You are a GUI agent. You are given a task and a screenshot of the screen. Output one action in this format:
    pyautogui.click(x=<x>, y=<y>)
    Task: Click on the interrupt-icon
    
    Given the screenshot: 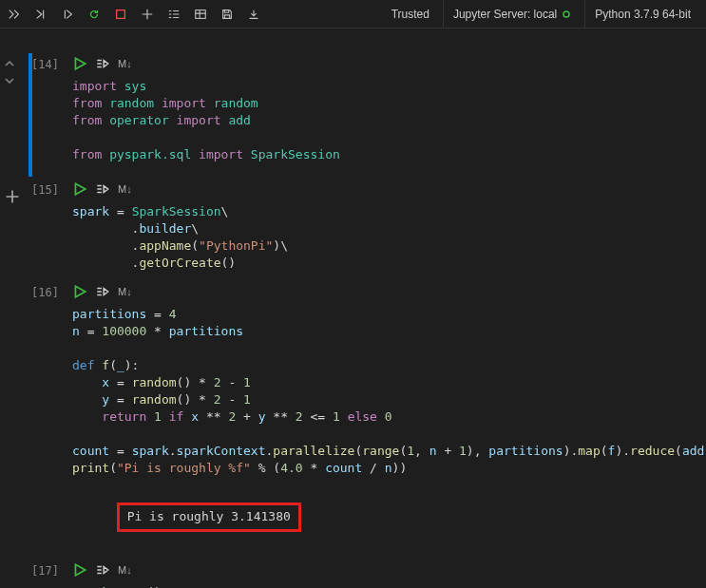 What is the action you would take?
    pyautogui.click(x=121, y=14)
    